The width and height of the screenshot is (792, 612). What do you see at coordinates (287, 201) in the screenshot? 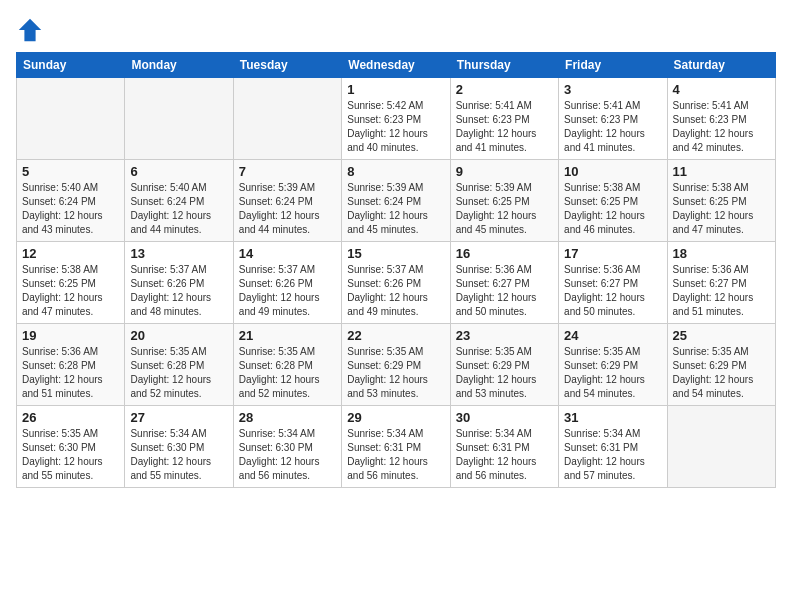
I see `calendar-cell: 7Sunrise: 5:39 AMSunset: 6:24 PMDaylight…` at bounding box center [287, 201].